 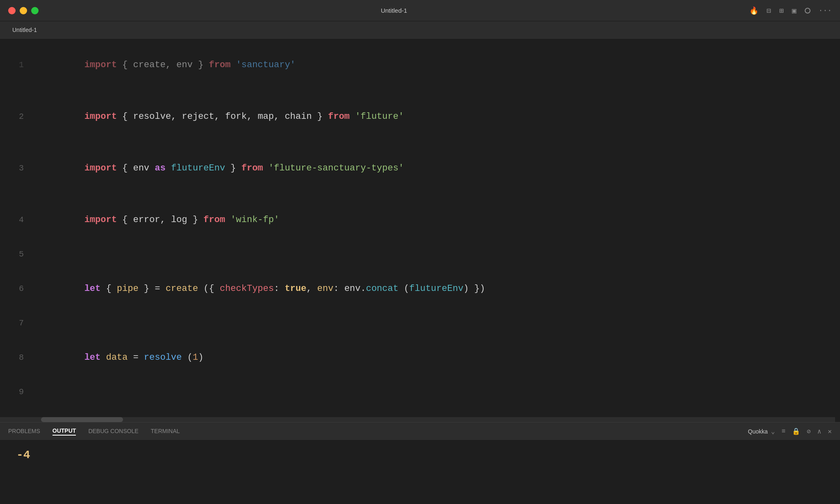 What do you see at coordinates (808, 11) in the screenshot?
I see `dot-indicator` at bounding box center [808, 11].